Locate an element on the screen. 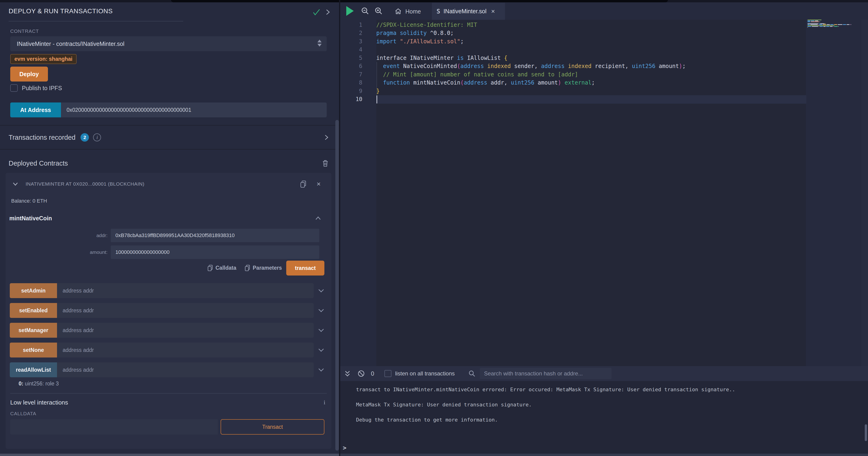  at-address-input is located at coordinates (194, 110).